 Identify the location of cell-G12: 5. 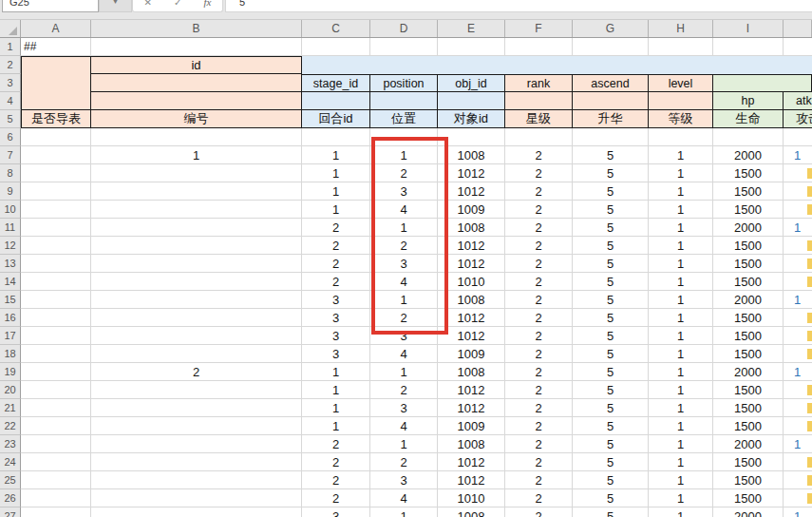
(611, 245).